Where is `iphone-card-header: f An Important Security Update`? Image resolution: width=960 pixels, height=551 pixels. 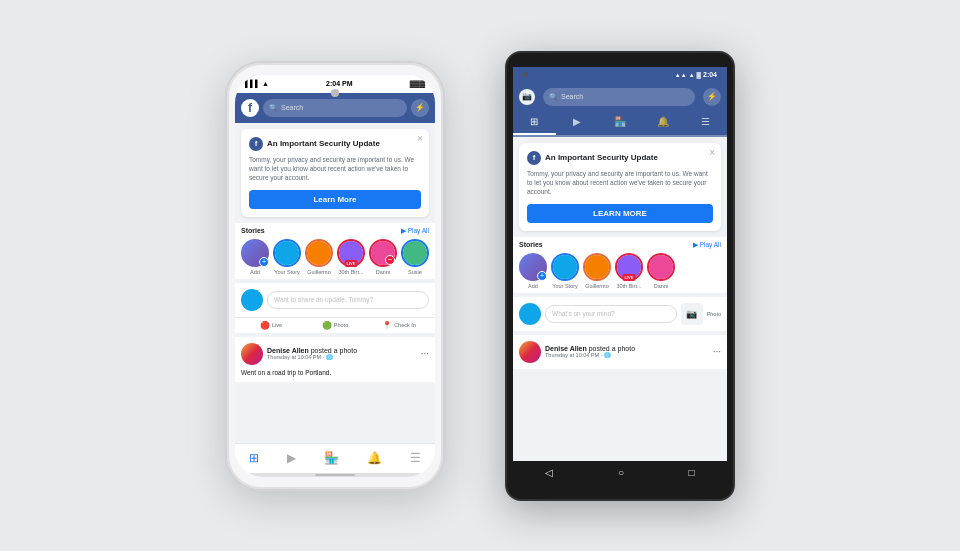
iphone-card-header: f An Important Security Update is located at coordinates (335, 144).